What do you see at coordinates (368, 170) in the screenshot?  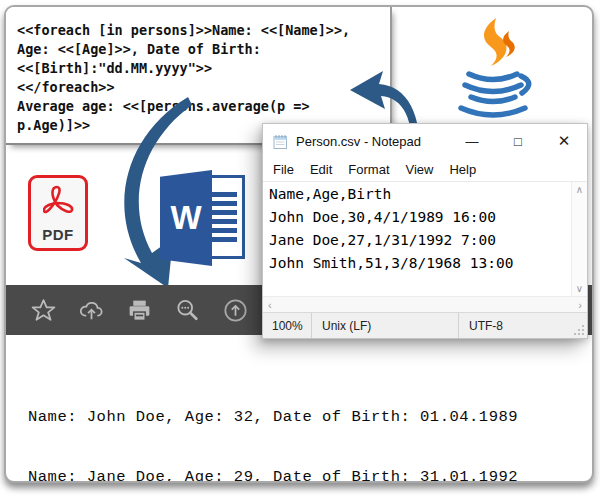 I see `menu-format: Format` at bounding box center [368, 170].